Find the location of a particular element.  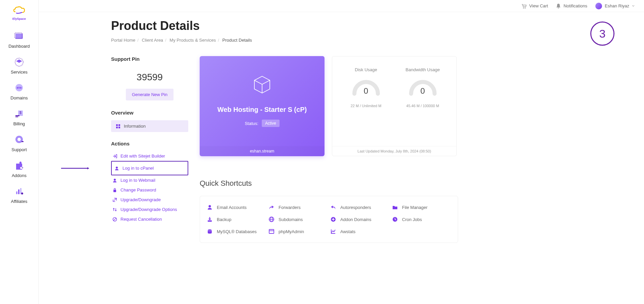

services-icon is located at coordinates (19, 62).